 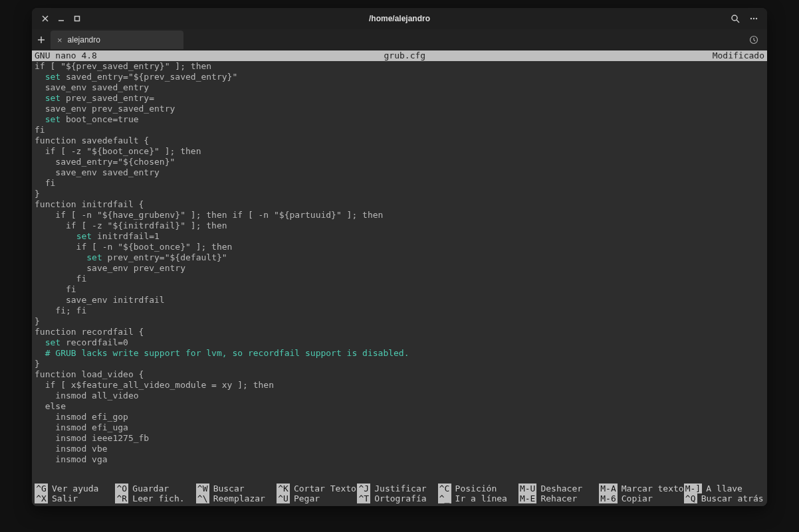 I want to click on shortcut-key: M-6, so click(x=608, y=498).